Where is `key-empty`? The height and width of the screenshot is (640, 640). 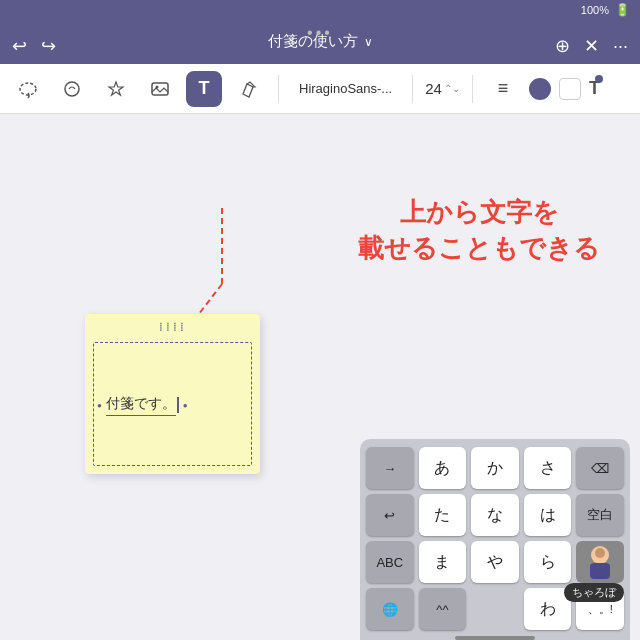
key-empty is located at coordinates (495, 609).